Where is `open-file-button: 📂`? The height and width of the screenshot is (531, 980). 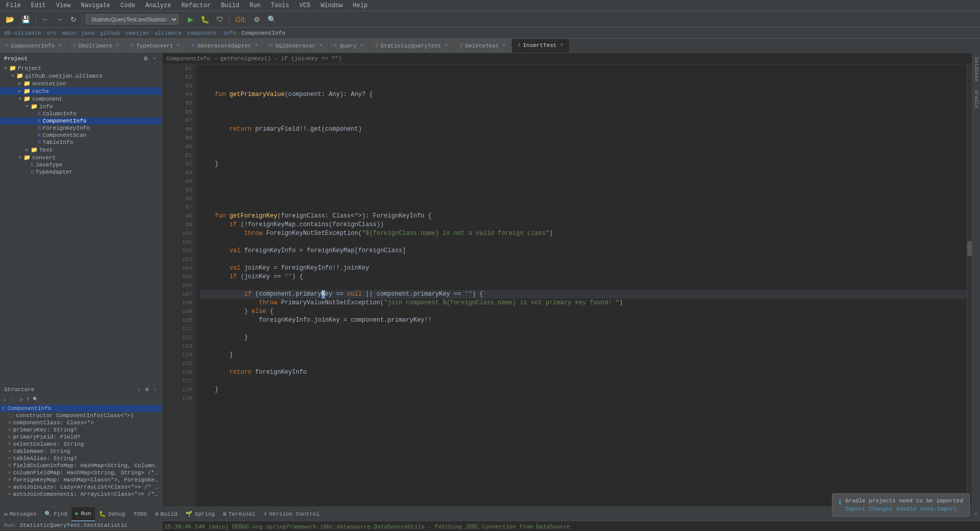 open-file-button: 📂 is located at coordinates (10, 19).